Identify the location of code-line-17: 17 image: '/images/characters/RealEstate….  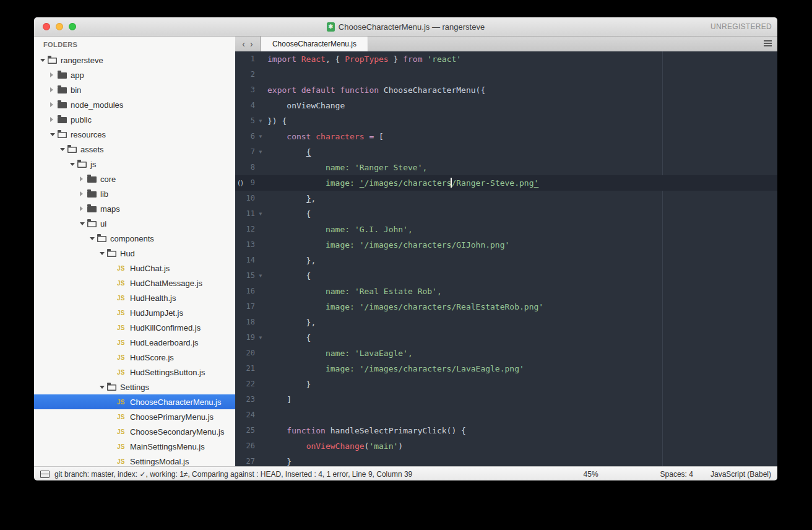
(506, 307).